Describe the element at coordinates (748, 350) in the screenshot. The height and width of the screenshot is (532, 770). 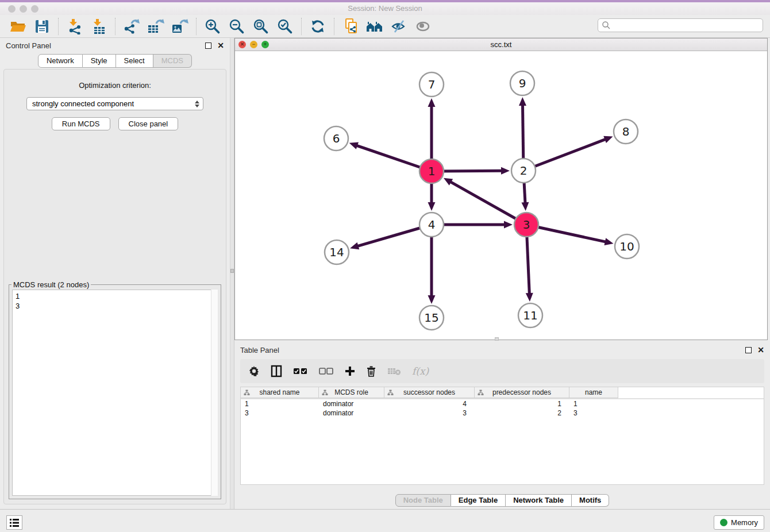
I see `float-table-panel-icon` at that location.